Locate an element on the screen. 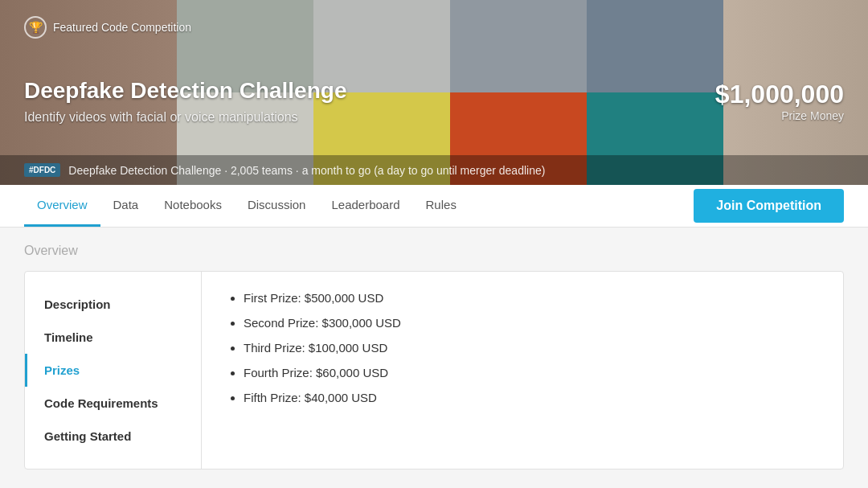  prize-block: $1,000,000 Prize Money is located at coordinates (780, 101).